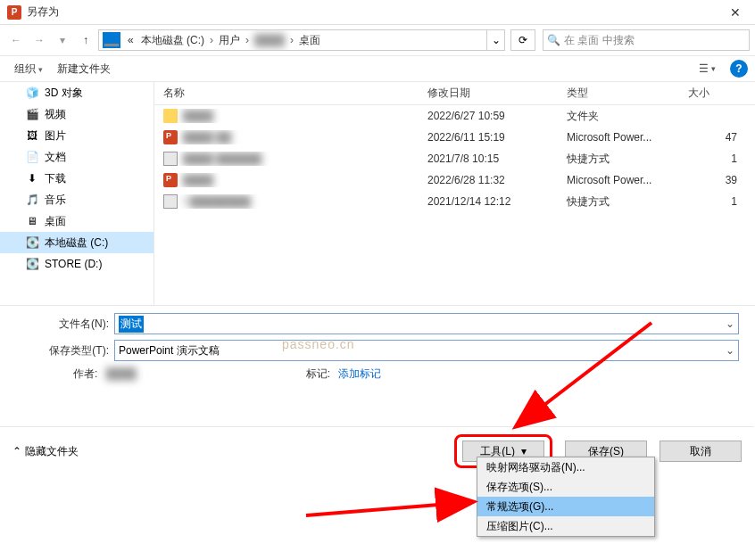  What do you see at coordinates (77, 194) in the screenshot?
I see `sidebar: 🧊3D 对象🎬视频🖼图片📄文档⬇下载🎵音乐🖥桌面💽本地磁盘 (C:)💽STORE…` at bounding box center [77, 194].